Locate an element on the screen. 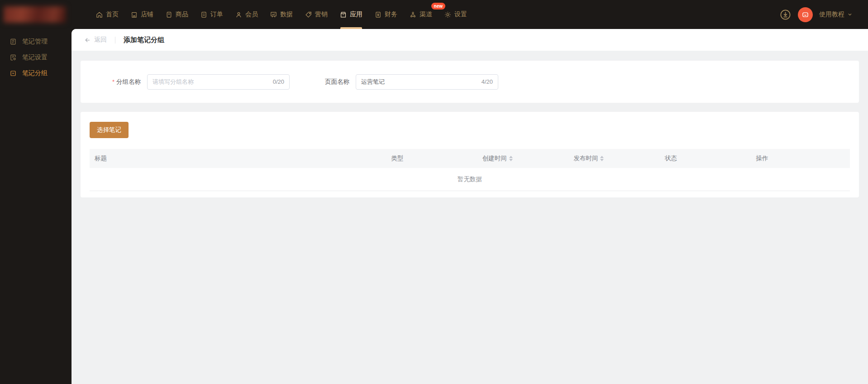 The width and height of the screenshot is (868, 384). sidebar-item-label: 笔记设置 is located at coordinates (35, 58).